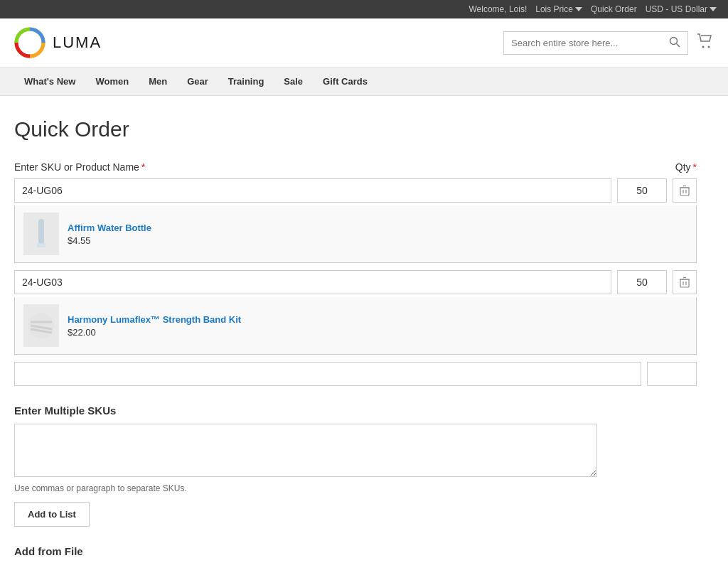 The image size is (728, 563). Describe the element at coordinates (364, 43) in the screenshot. I see `header: LUMA` at that location.